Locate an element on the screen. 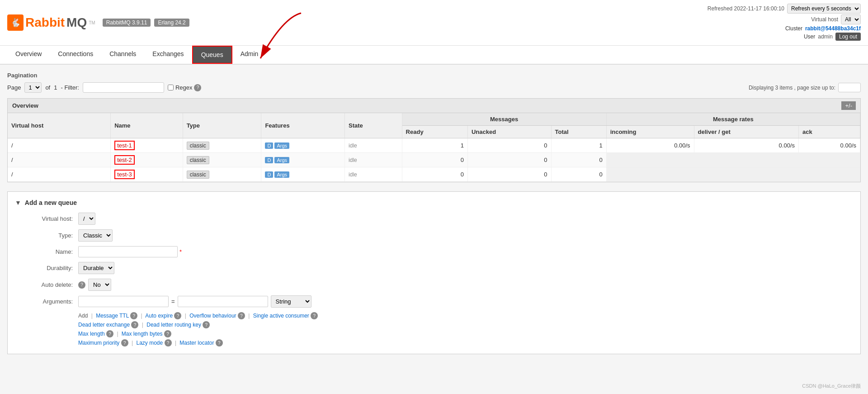  arguments-inputs: = String is located at coordinates (195, 301).